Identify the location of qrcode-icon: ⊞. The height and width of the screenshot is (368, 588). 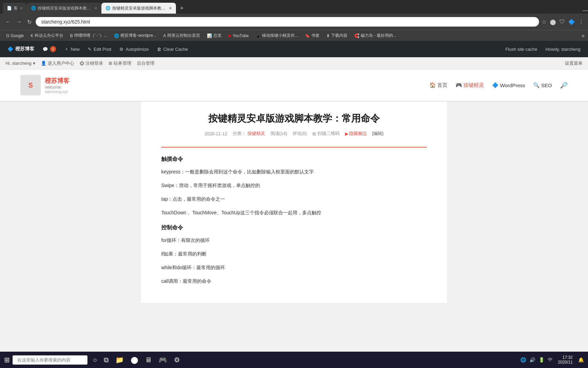
(314, 134).